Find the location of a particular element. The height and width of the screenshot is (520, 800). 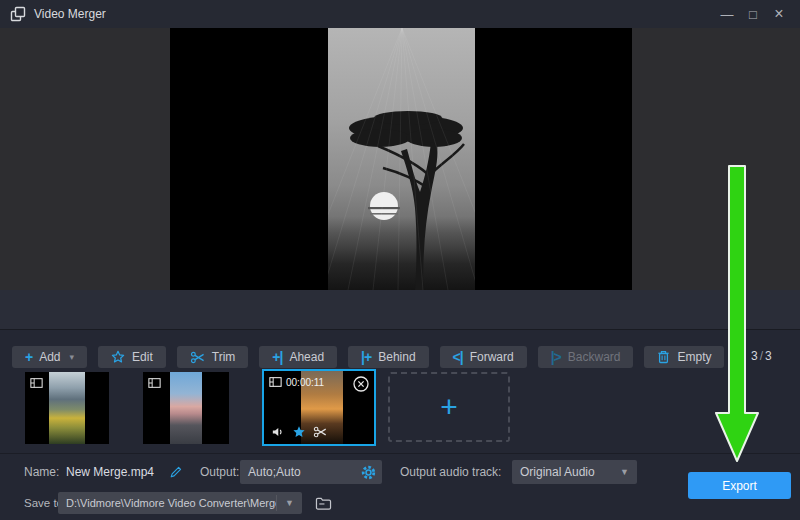

add-button: + Add ▾ is located at coordinates (50, 357).